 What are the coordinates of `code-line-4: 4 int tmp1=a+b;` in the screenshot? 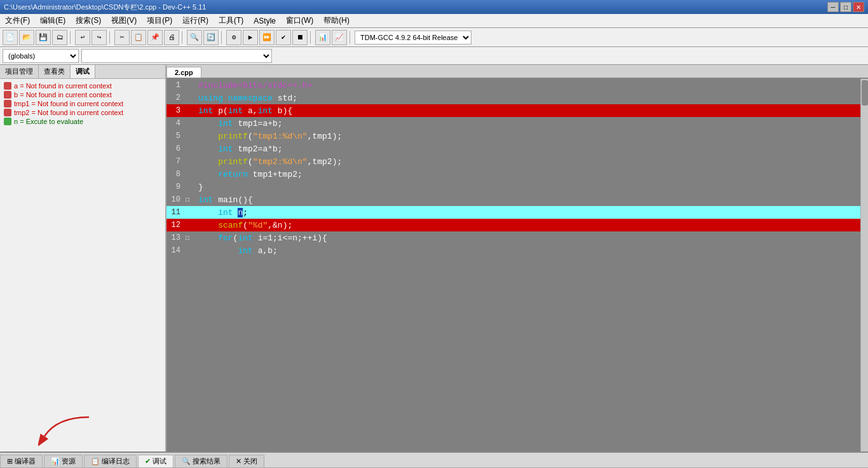 It's located at (513, 123).